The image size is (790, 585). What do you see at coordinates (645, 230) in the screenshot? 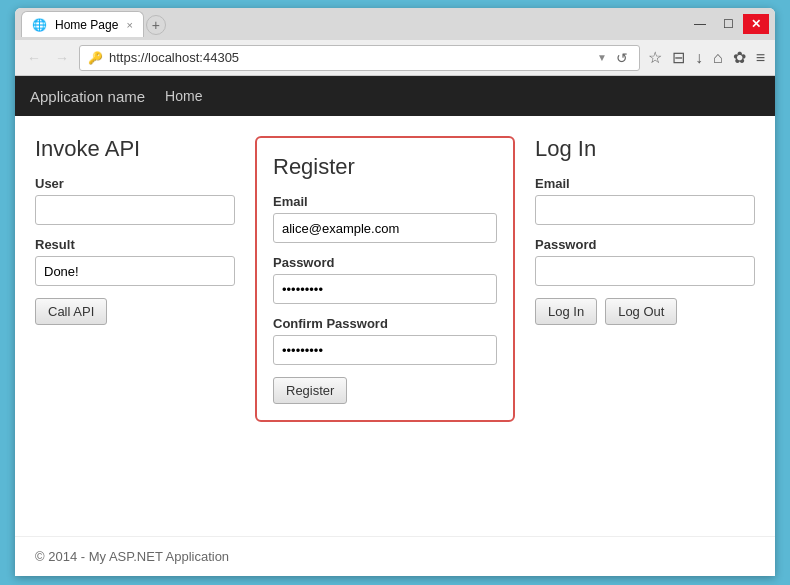
I see `login-section: Log In Email Password Log In Log Out` at bounding box center [645, 230].